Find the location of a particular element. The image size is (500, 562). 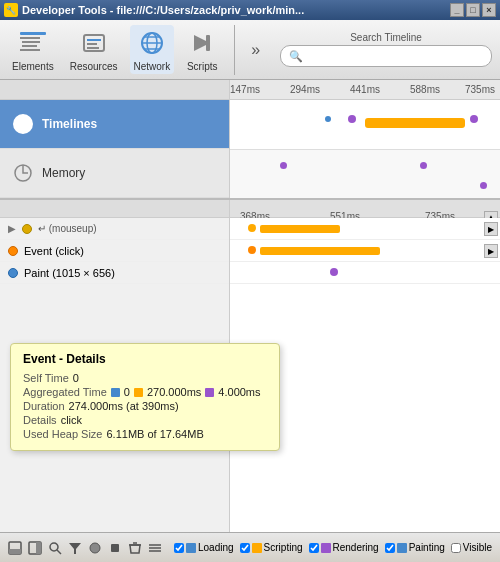

timelines-icon is located at coordinates (23, 124).